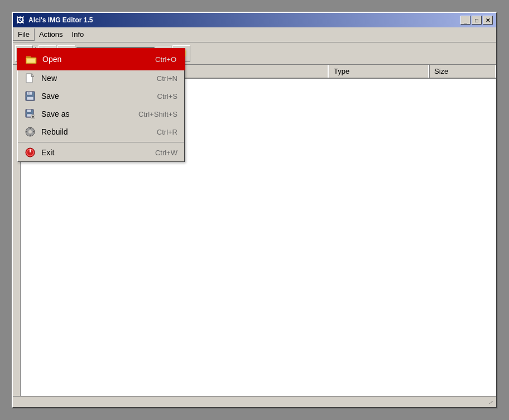 The height and width of the screenshot is (420, 509). What do you see at coordinates (101, 152) in the screenshot?
I see `menu-item-exit: Exit Ctrl+W` at bounding box center [101, 152].